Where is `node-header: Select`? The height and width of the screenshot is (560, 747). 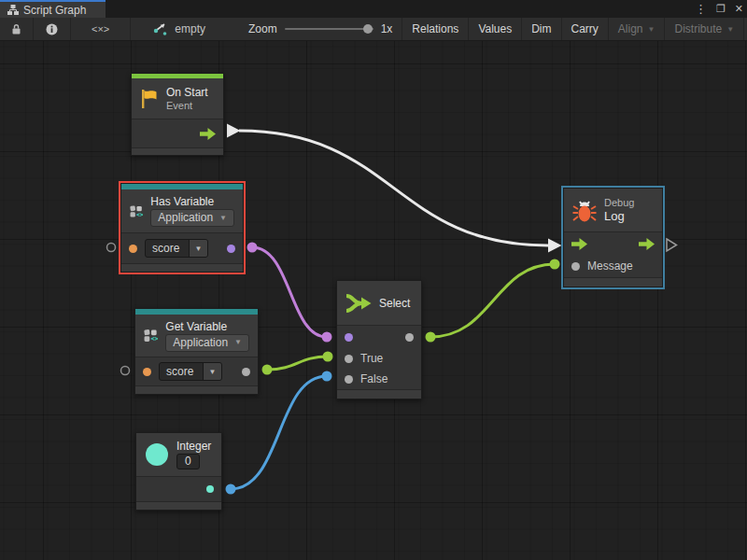
node-header: Select is located at coordinates (379, 303).